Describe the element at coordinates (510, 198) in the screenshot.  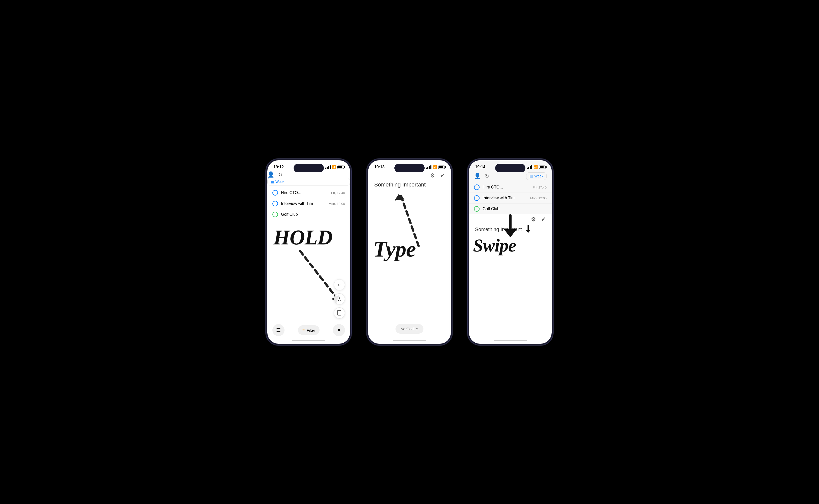
I see `swipe-task-list: Hire CTO... Fri, 17:40 Interview with Ti…` at that location.